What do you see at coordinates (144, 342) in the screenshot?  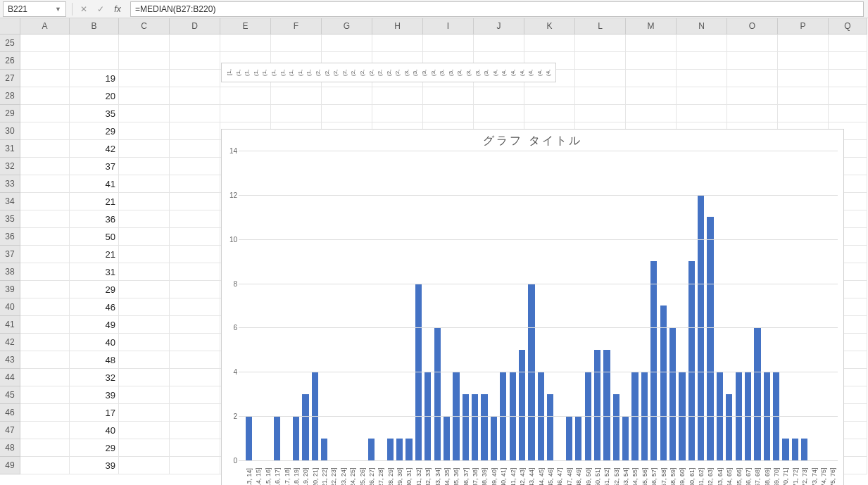 I see `cell-C42` at bounding box center [144, 342].